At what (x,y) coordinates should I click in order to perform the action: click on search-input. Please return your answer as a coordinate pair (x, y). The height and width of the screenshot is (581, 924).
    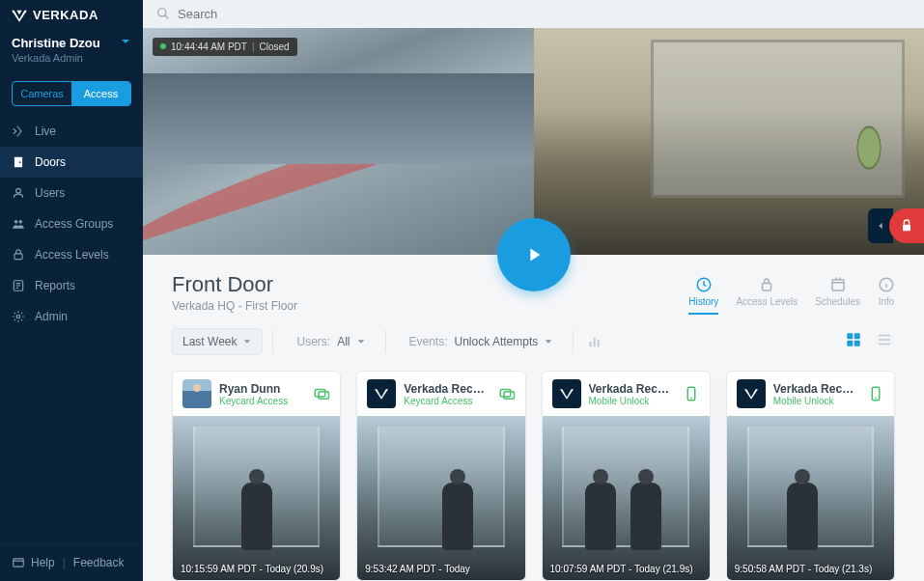
    Looking at the image, I should click on (545, 14).